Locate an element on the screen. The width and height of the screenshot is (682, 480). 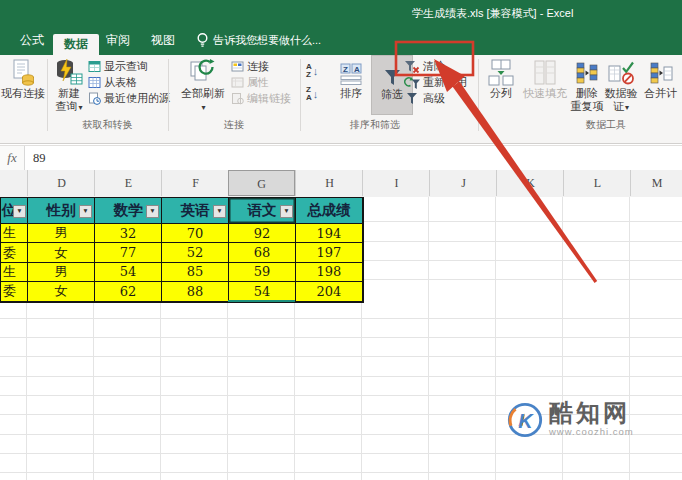
svg-text: A is located at coordinates (357, 70).